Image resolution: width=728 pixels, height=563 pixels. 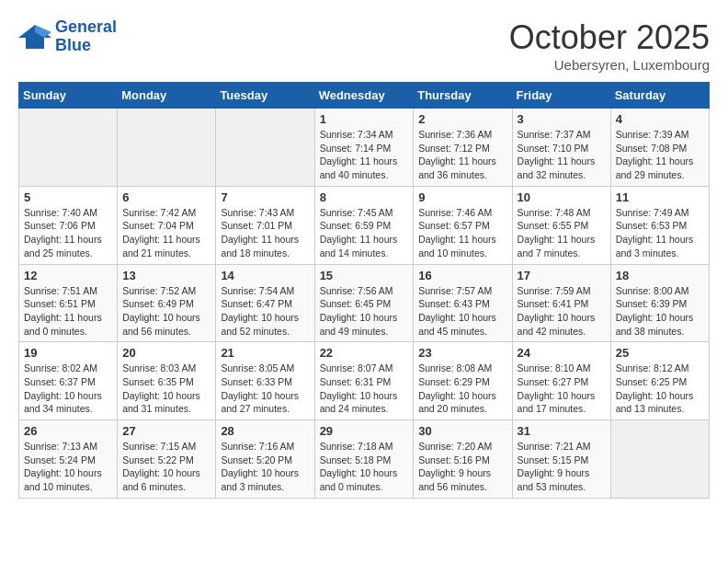 I want to click on week-row-1: 1Sunrise: 7:34 AM Sunset: 7:14 PM Daylig…, so click(x=364, y=147).